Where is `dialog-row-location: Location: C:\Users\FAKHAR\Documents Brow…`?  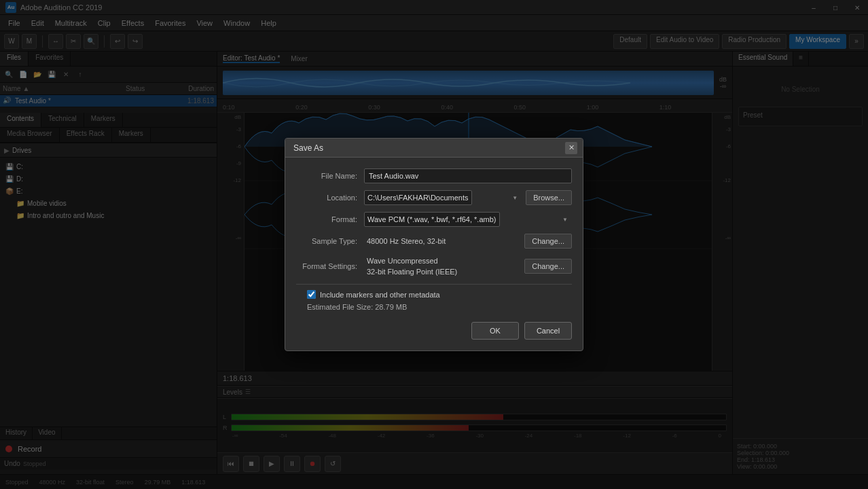
dialog-row-location: Location: C:\Users\FAKHAR\Documents Brow… is located at coordinates (434, 198).